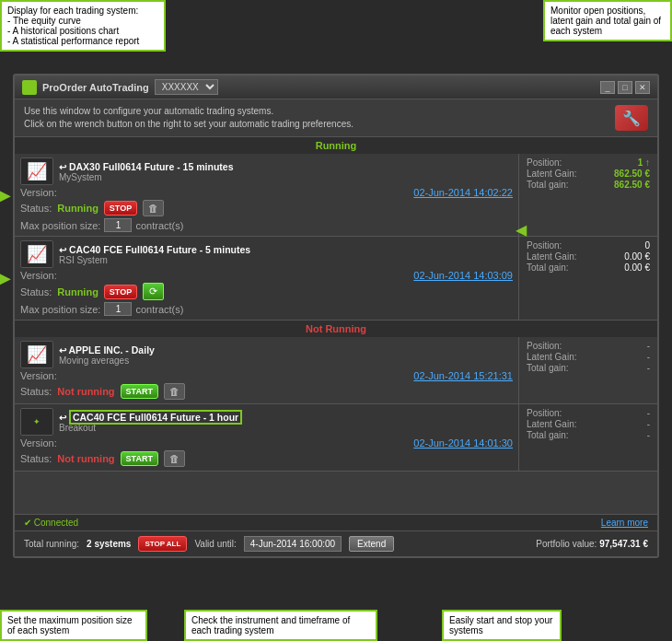 The height and width of the screenshot is (641, 672). What do you see at coordinates (109, 543) in the screenshot?
I see `total-running-count: 2 systems` at bounding box center [109, 543].